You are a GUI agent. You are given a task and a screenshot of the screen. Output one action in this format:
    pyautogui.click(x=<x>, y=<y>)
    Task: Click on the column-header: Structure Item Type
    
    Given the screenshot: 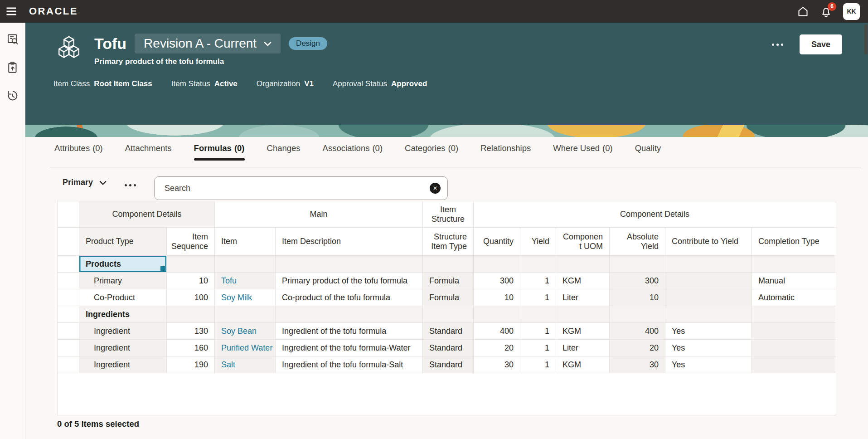 What is the action you would take?
    pyautogui.click(x=448, y=242)
    